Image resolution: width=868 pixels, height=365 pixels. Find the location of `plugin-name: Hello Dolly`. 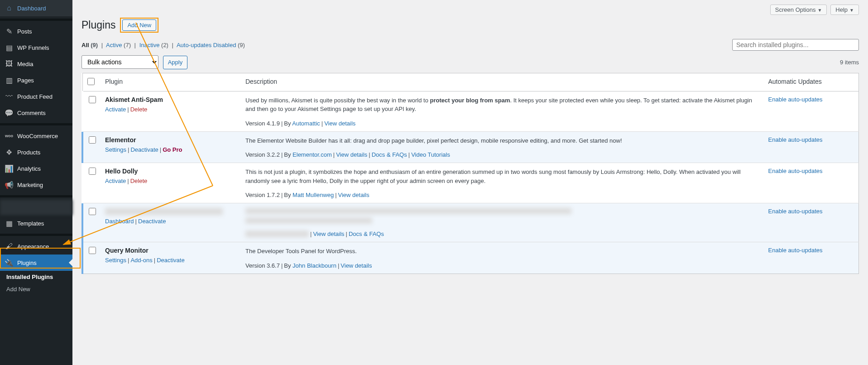

plugin-name: Hello Dolly is located at coordinates (171, 171).